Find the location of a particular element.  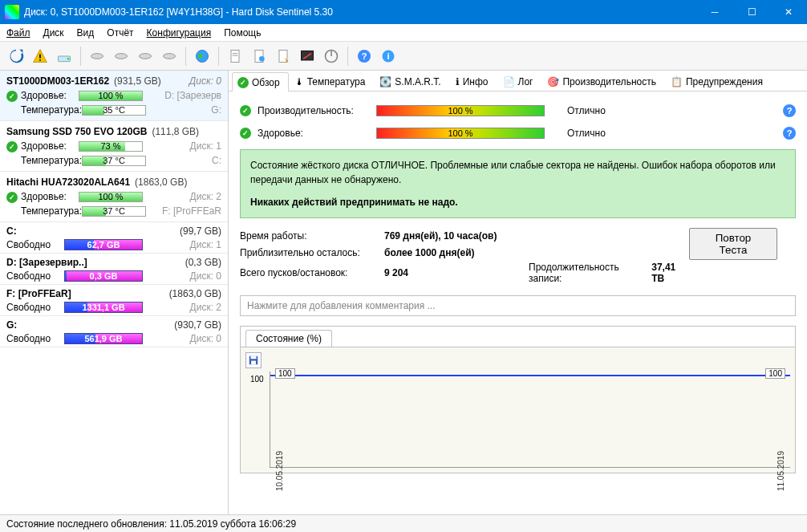

info-button: i is located at coordinates (388, 56).